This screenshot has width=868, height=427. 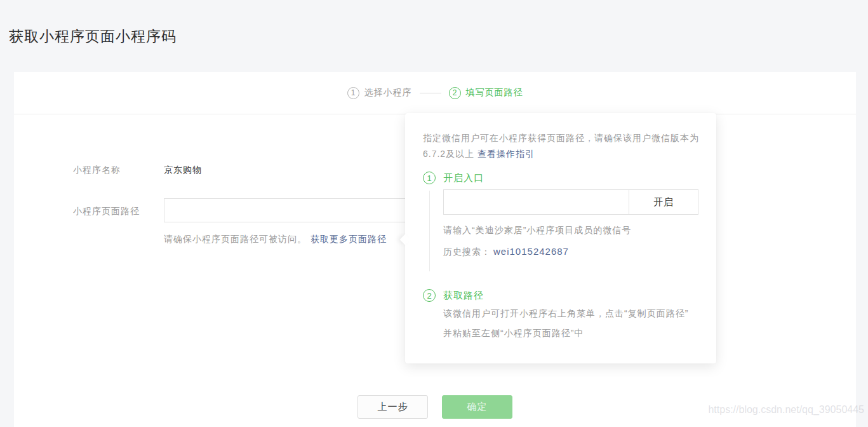 I want to click on popover-step1-guide-line, so click(x=429, y=231).